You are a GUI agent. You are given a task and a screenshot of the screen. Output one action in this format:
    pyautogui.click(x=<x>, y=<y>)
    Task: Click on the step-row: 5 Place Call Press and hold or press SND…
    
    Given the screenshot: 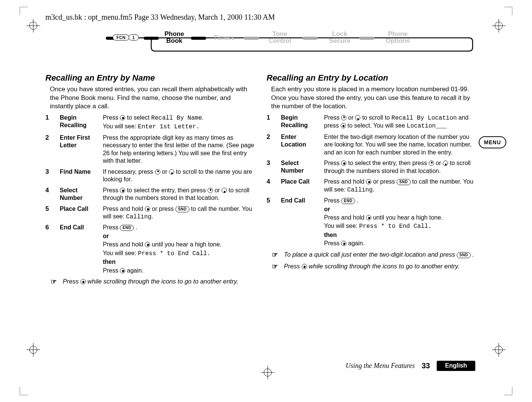 What is the action you would take?
    pyautogui.click(x=150, y=213)
    